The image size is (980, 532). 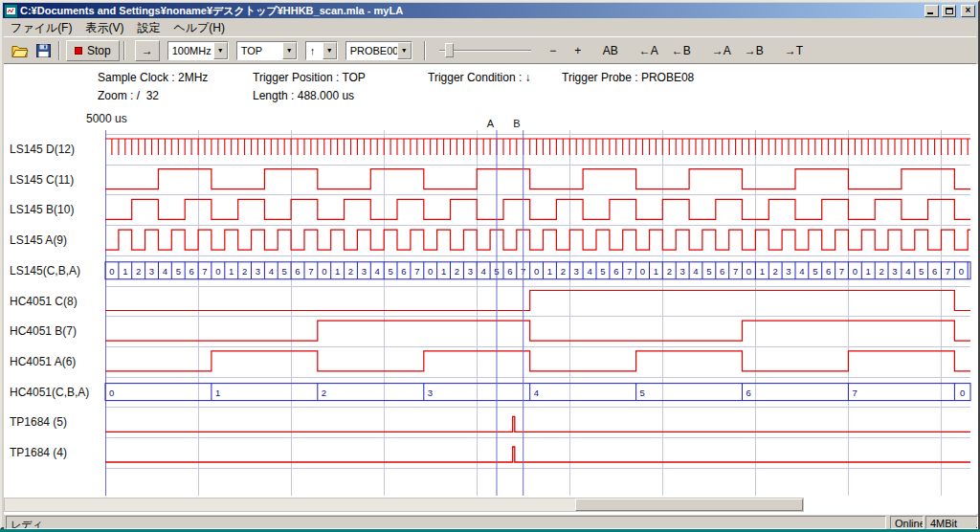 I want to click on channel-TP1684 (5): TP1684 (5), so click(x=490, y=423).